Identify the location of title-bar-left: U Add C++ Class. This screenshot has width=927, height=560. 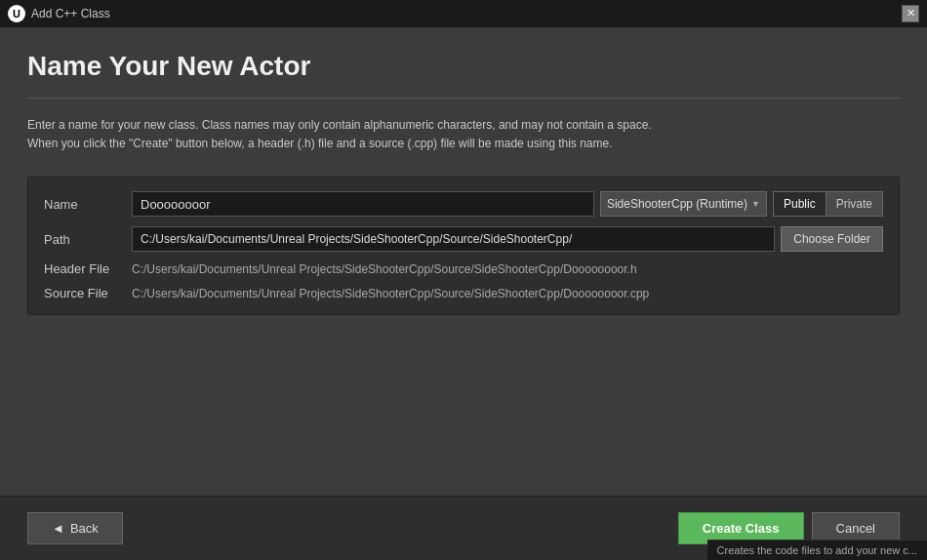
(59, 14).